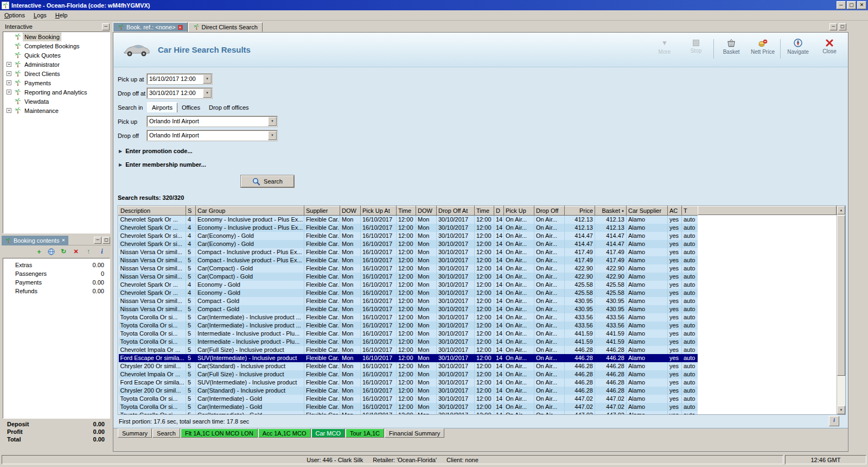  Describe the element at coordinates (106, 27) in the screenshot. I see `collapse-panel-icon: ─` at that location.